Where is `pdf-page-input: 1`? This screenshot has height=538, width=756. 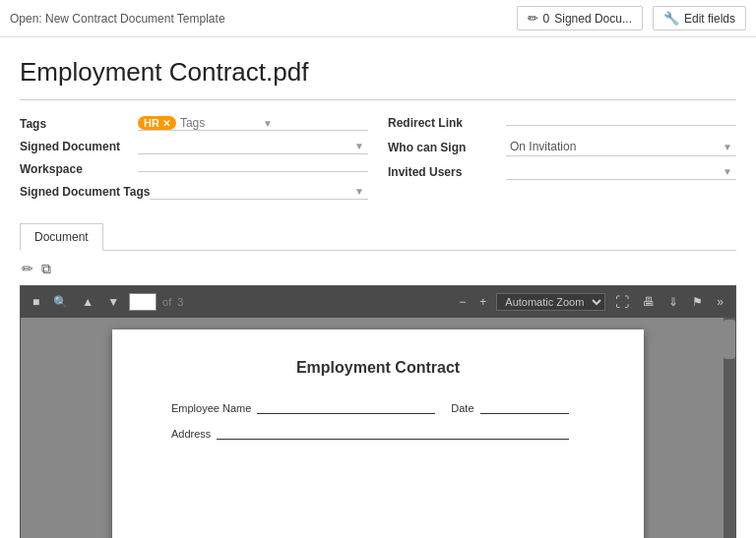 pdf-page-input: 1 is located at coordinates (143, 302).